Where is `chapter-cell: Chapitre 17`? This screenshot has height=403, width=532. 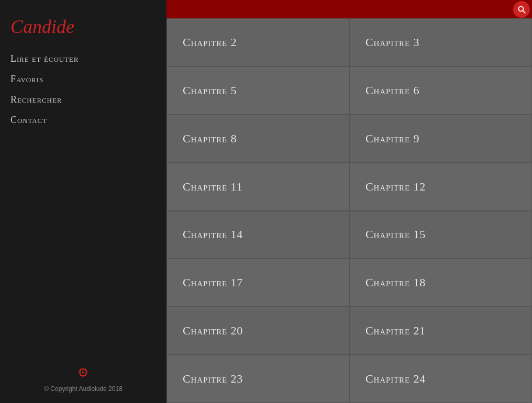 chapter-cell: Chapitre 17 is located at coordinates (258, 283).